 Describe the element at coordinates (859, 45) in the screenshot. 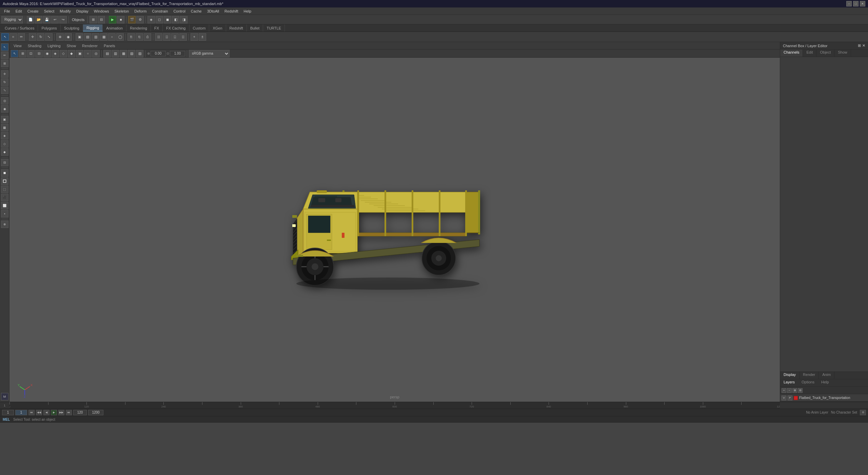

I see `panel-float-button: ⊞` at that location.